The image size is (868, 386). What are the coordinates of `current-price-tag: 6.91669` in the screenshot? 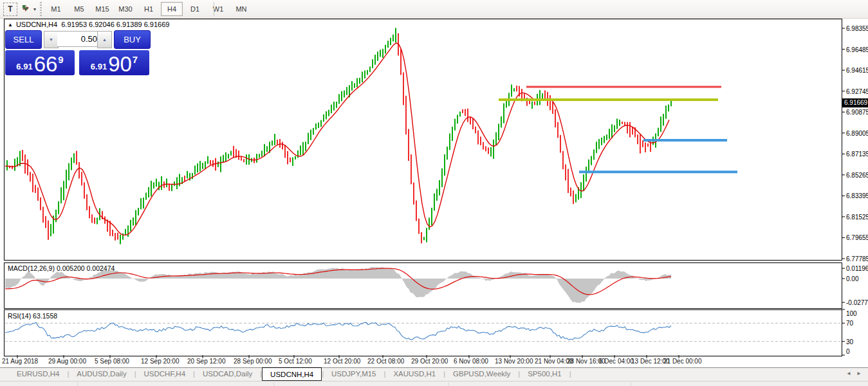 It's located at (855, 103).